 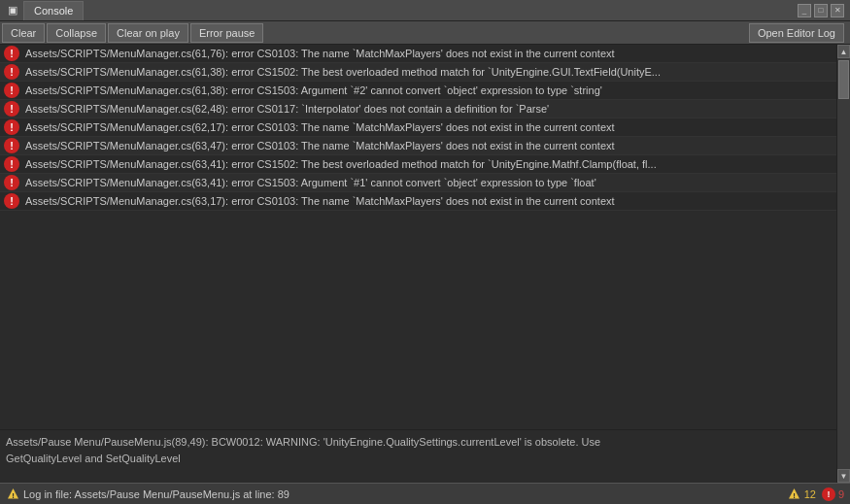 I want to click on log-text: Assets/SCRIPTS/MenuManager.cs(61,76): er…, so click(x=429, y=53).